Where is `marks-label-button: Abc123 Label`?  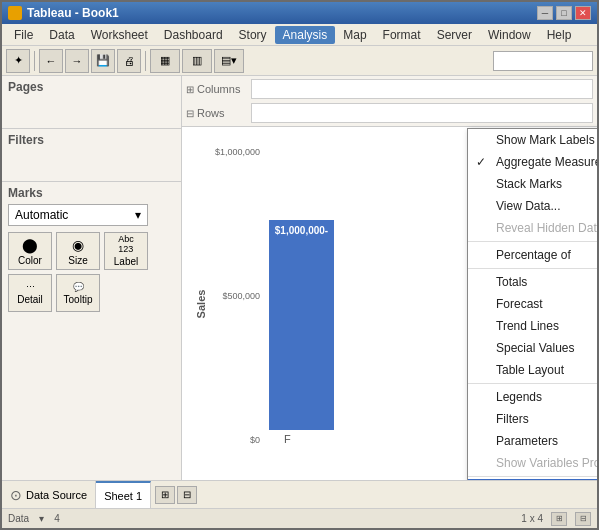
marks-label-button: Abc123 Label is located at coordinates (126, 251).